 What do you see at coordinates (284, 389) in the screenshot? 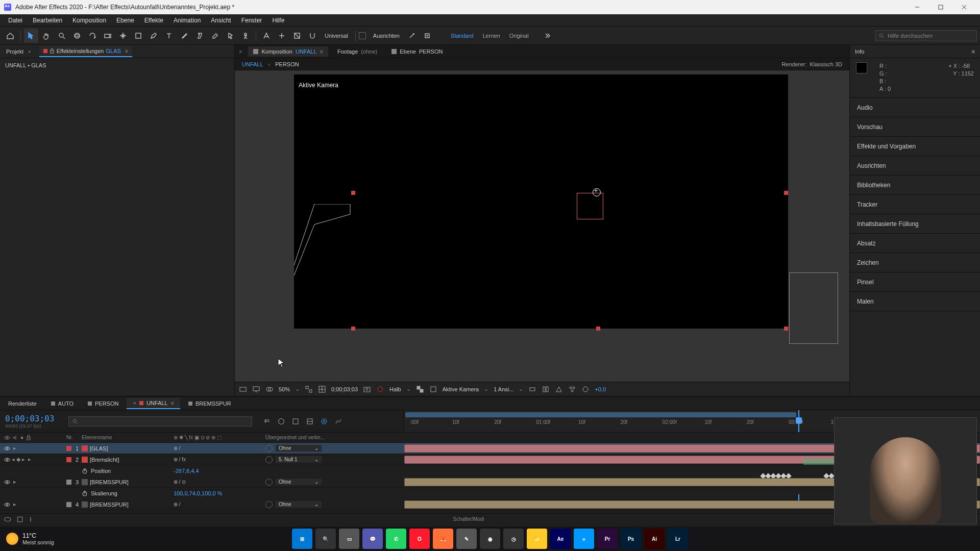
I see `zoom-dropdown: 50%` at bounding box center [284, 389].